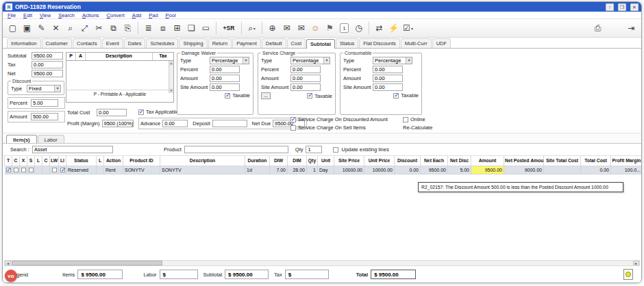 The height and width of the screenshot is (286, 644). I want to click on scroll-down-icon: ▼, so click(171, 90).